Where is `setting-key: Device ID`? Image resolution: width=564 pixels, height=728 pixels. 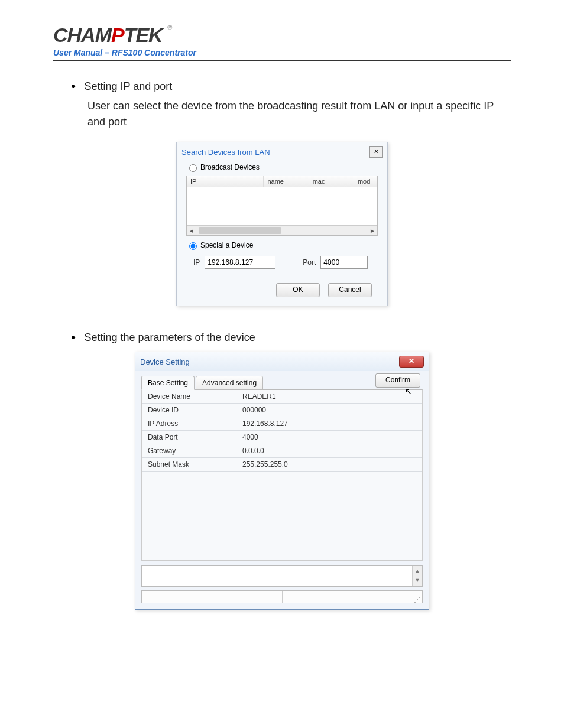 setting-key: Device ID is located at coordinates (189, 410).